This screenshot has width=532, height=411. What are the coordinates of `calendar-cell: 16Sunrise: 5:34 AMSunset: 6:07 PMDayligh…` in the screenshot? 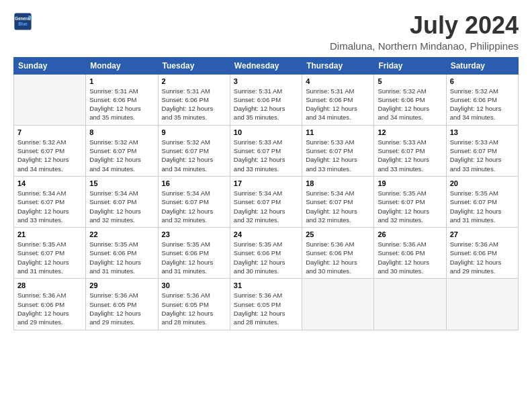 It's located at (193, 201).